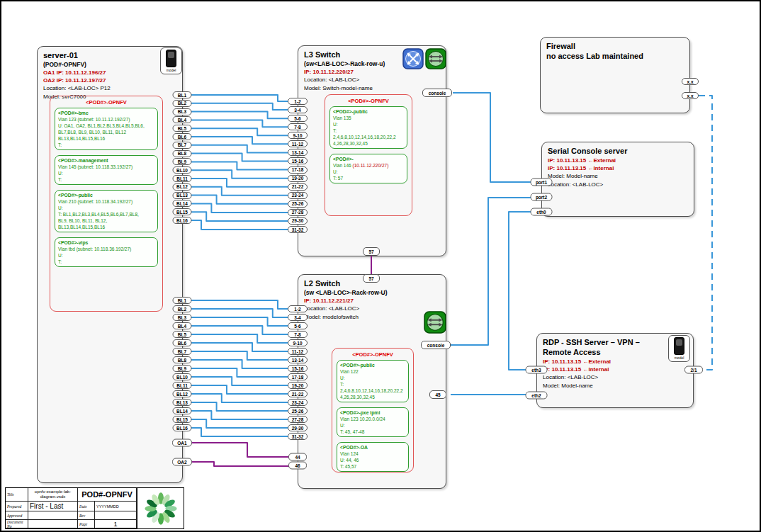  Describe the element at coordinates (298, 436) in the screenshot. I see `l2-port-31-32: 31-32` at that location.